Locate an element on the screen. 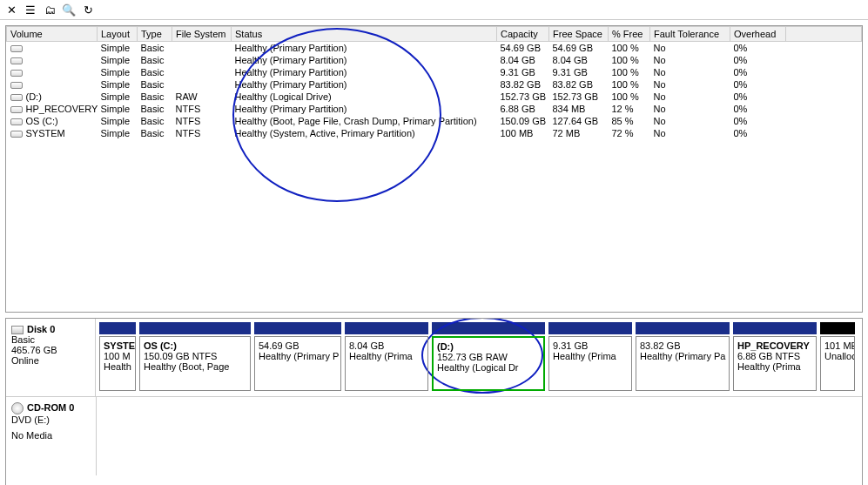  col-freespace: Free Space is located at coordinates (579, 35).